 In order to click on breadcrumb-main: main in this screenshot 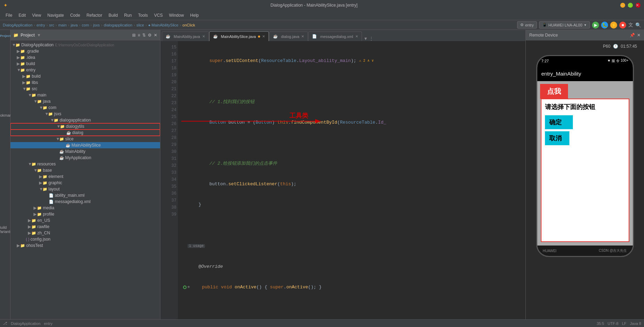, I will do `click(62, 25)`.